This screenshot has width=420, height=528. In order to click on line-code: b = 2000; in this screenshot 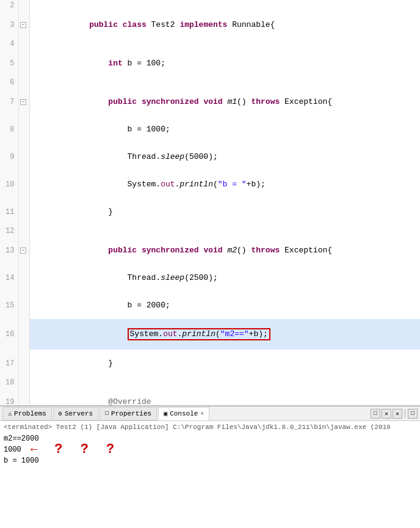, I will do `click(225, 306)`.